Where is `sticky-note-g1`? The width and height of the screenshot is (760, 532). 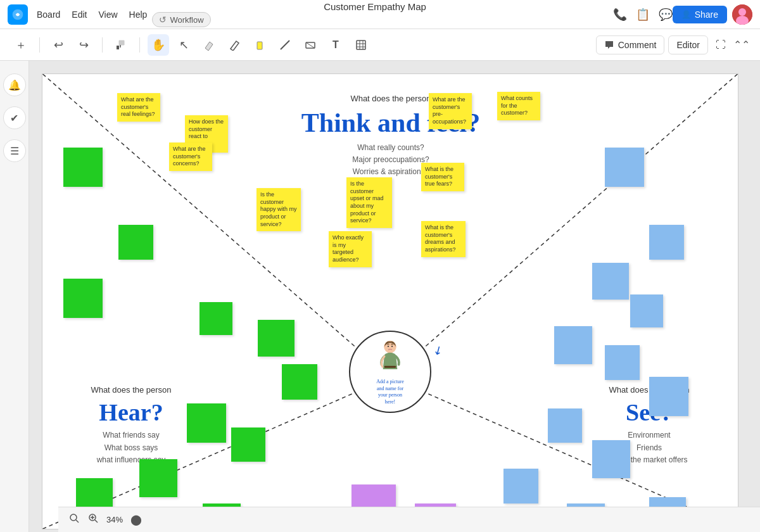 sticky-note-g1 is located at coordinates (83, 167).